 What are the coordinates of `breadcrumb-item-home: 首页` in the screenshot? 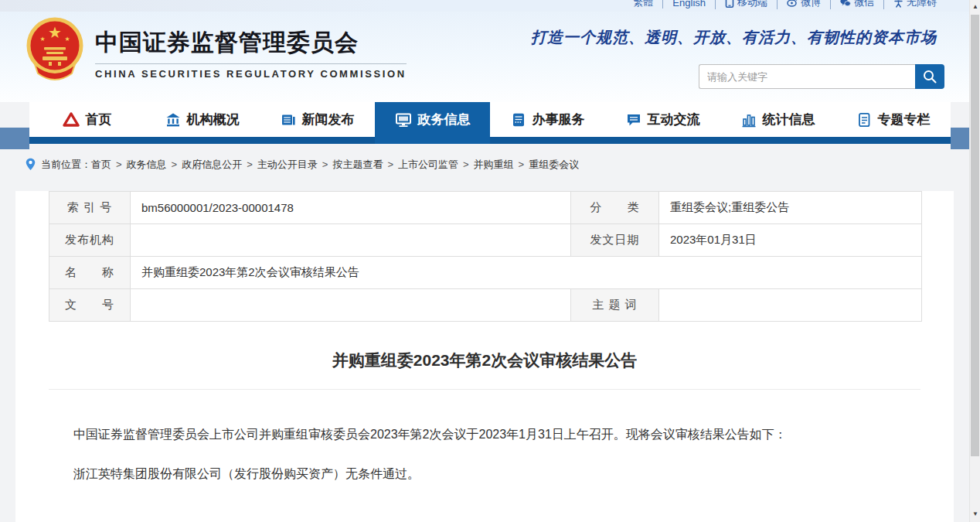 It's located at (101, 165).